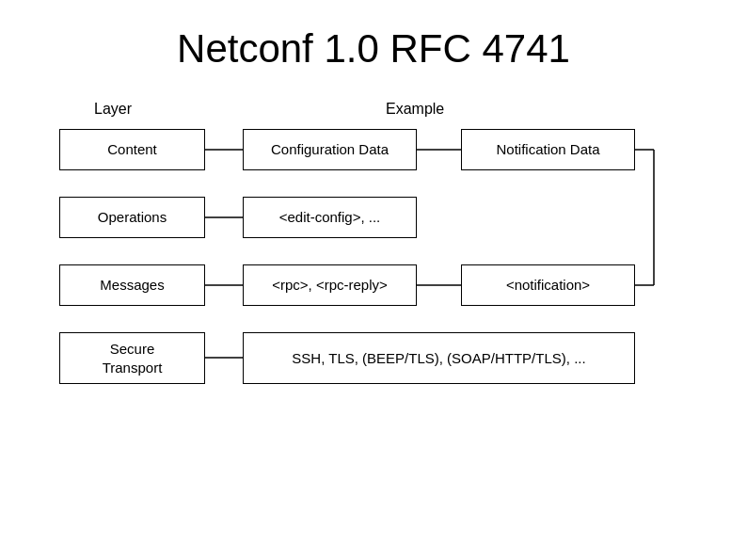  Describe the element at coordinates (113, 109) in the screenshot. I see `layer-header: Layer` at that location.